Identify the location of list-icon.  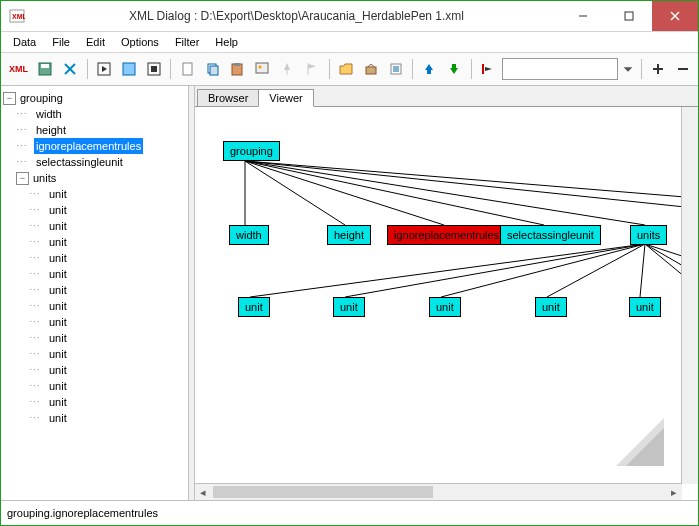
(396, 69).